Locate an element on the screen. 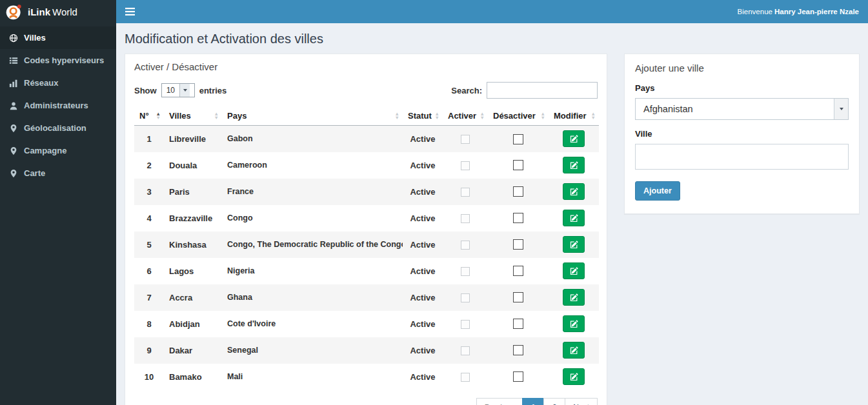 This screenshot has width=868, height=405. search-input is located at coordinates (542, 90).